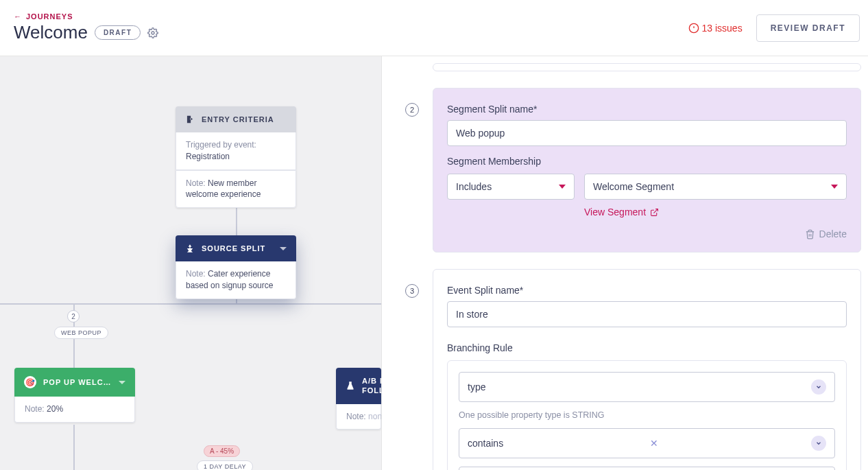  Describe the element at coordinates (647, 415) in the screenshot. I see `branching-rule-box: type One possible property type is STRIN…` at that location.